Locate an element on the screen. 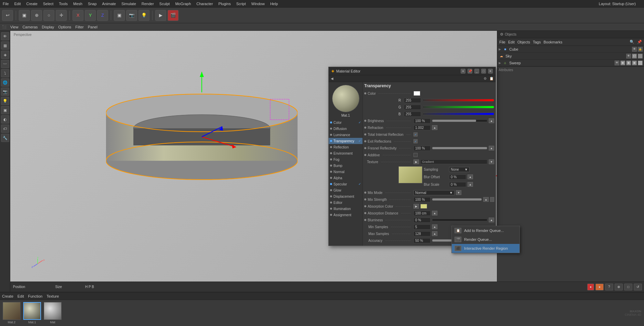 This screenshot has width=644, height=326. ctx-render-queue: 🎬 Render Queue... is located at coordinates (486, 239).